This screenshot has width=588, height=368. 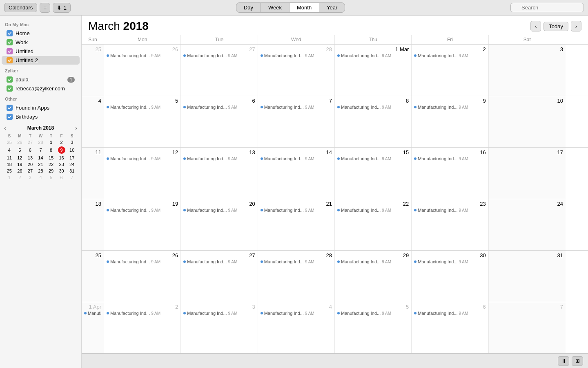 What do you see at coordinates (41, 88) in the screenshot?
I see `sidebar-item-rebecca: rebecca@zylker.com` at bounding box center [41, 88].